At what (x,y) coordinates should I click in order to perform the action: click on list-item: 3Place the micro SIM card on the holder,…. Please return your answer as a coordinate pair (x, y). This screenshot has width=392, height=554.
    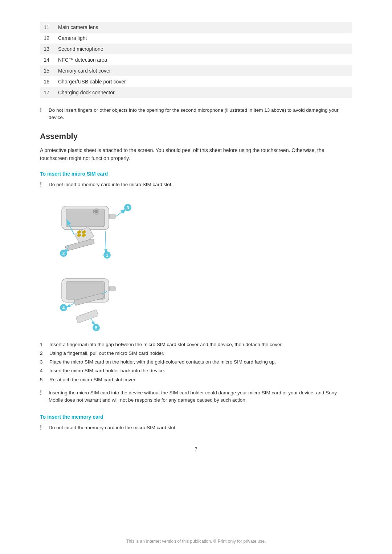
    Looking at the image, I should click on (196, 362).